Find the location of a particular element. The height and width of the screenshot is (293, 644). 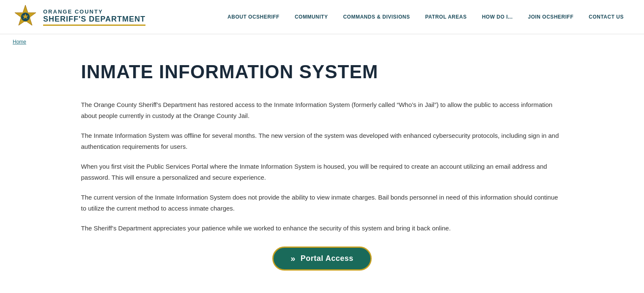

nav-howdoi: HOW DO I... is located at coordinates (497, 17).